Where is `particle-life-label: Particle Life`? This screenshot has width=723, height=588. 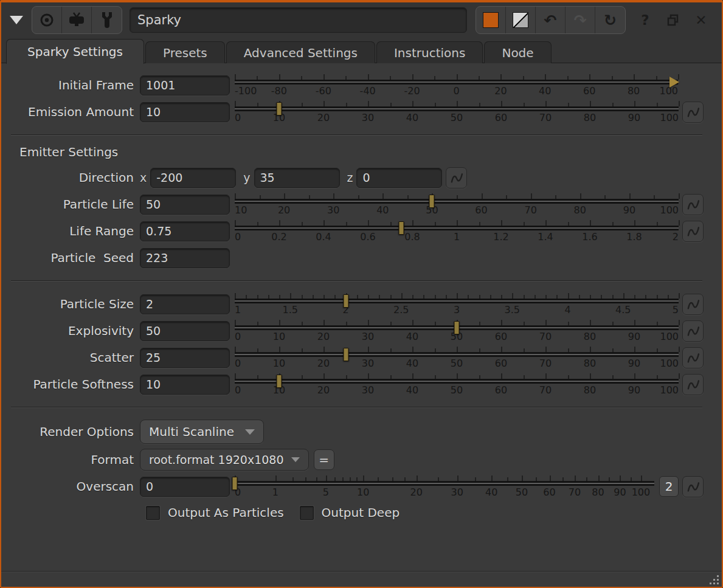 particle-life-label: Particle Life is located at coordinates (75, 204).